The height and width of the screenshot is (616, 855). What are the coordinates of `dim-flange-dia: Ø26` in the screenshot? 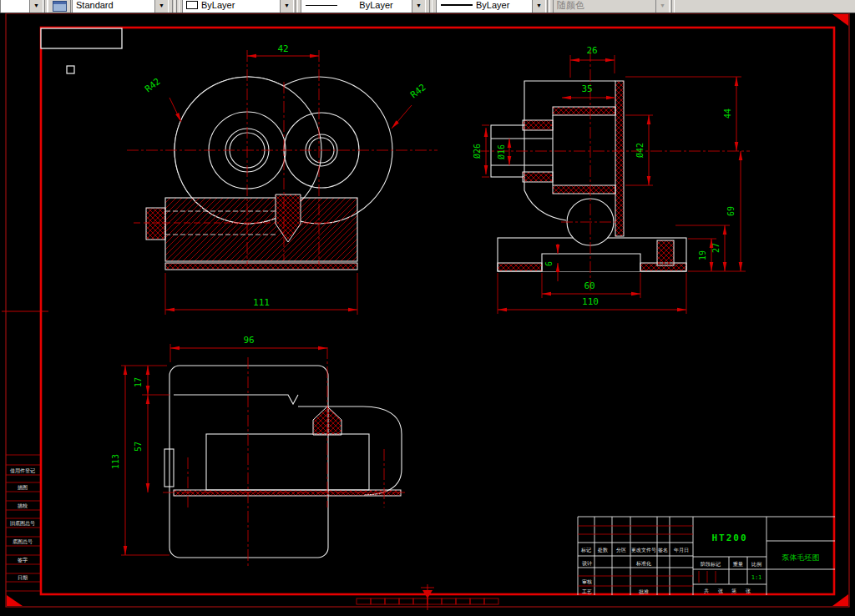 It's located at (478, 151).